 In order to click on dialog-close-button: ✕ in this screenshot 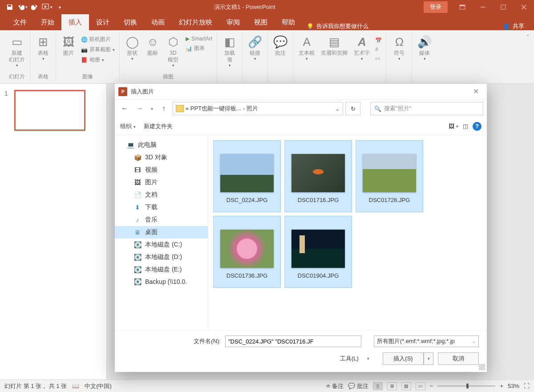, I will do `click(476, 92)`.